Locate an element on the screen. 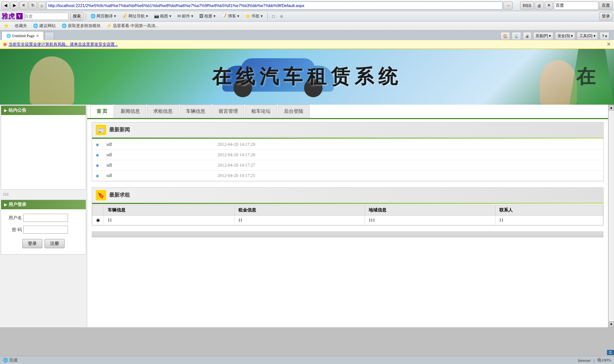 The image size is (614, 364). favorites-link: 收藏夹 is located at coordinates (21, 26).